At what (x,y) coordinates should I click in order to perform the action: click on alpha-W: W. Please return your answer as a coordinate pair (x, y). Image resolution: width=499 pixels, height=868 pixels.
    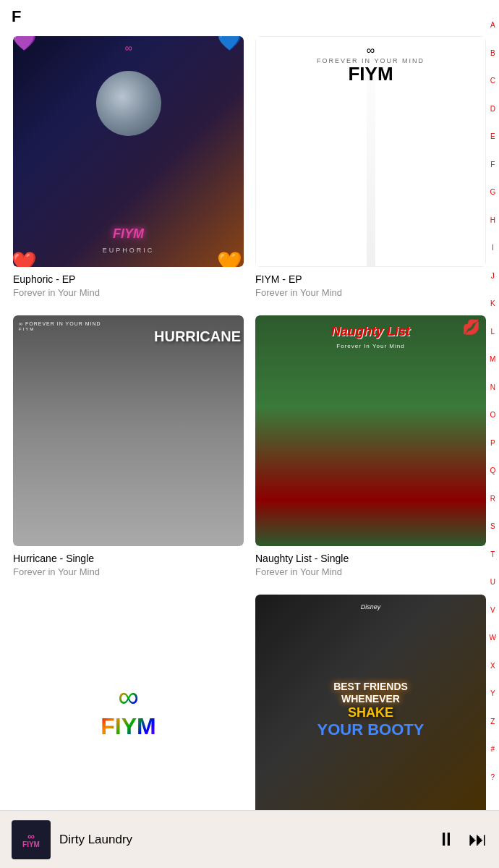
    Looking at the image, I should click on (493, 638).